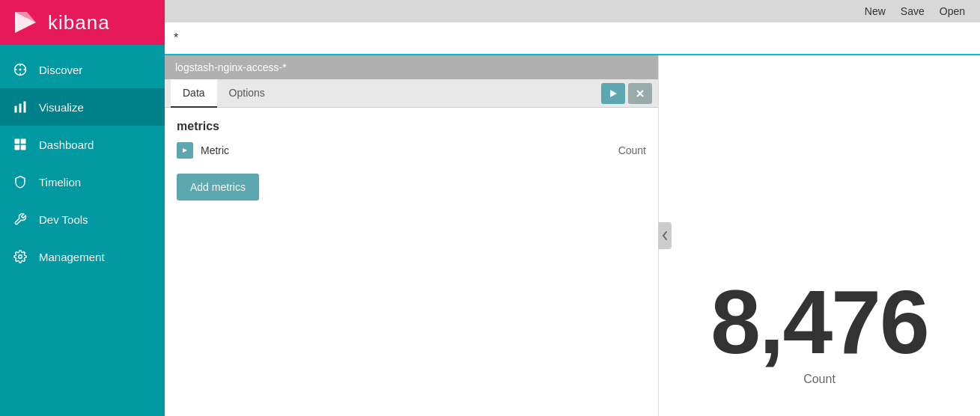  What do you see at coordinates (20, 257) in the screenshot?
I see `gear-icon` at bounding box center [20, 257].